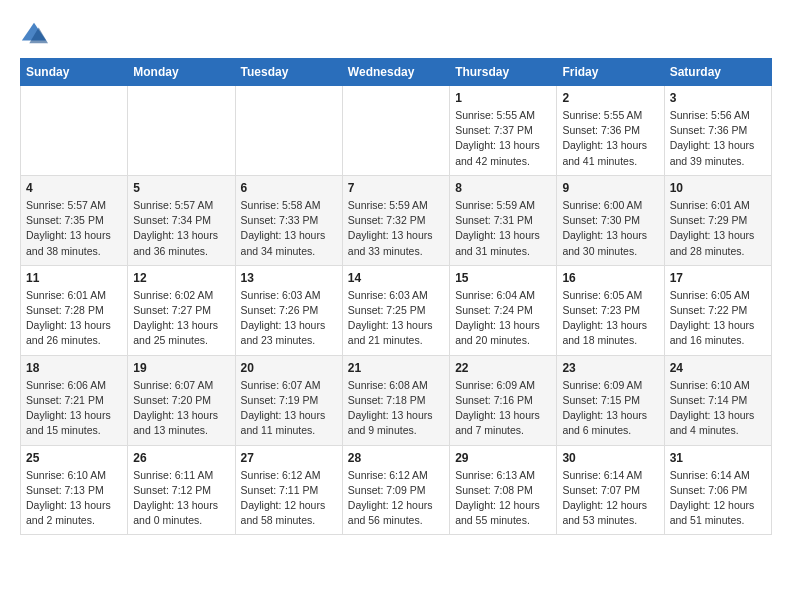  I want to click on calendar-cell: 12Sunrise: 6:02 AM Sunset: 7:27 PM Dayli…, so click(182, 310).